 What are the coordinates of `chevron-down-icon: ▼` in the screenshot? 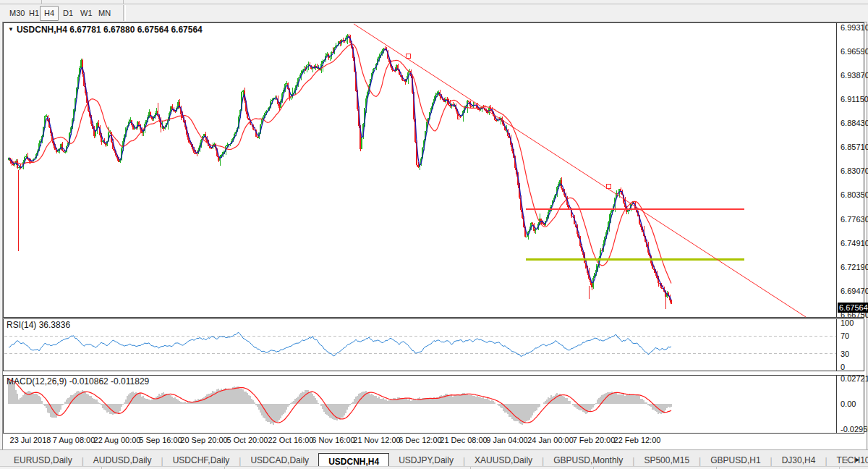 It's located at (11, 29).